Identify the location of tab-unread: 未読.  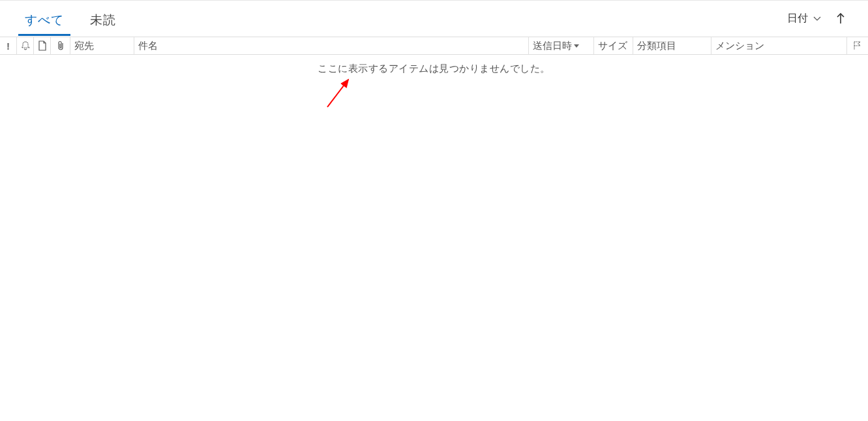
(103, 20).